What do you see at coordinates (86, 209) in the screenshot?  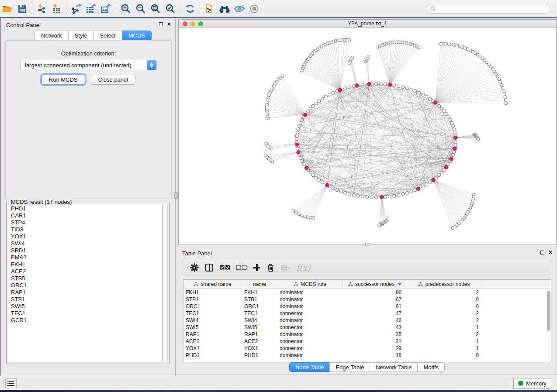 I see `mcds-node-item: PHD1` at bounding box center [86, 209].